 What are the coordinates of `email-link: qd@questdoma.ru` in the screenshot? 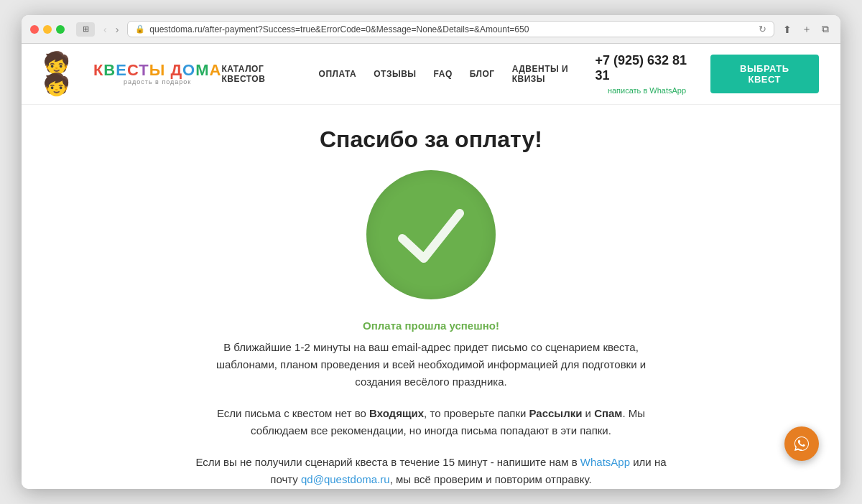 It's located at (346, 480).